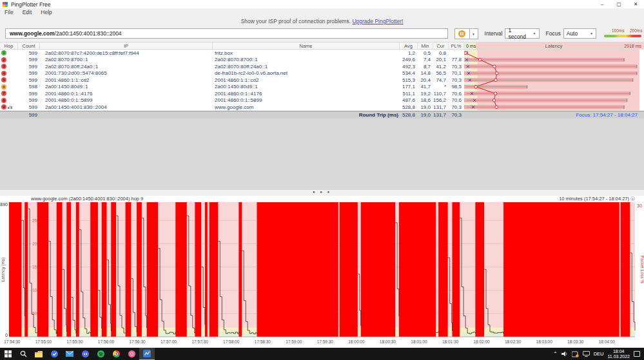  I want to click on hop-name: www.google.com, so click(306, 107).